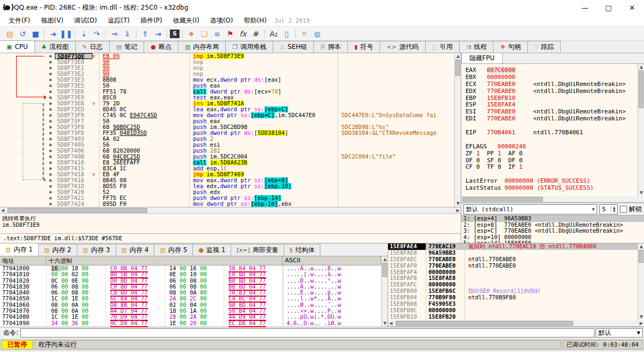 Image resolution: width=644 pixels, height=352 pixels. Describe the element at coordinates (55, 47) in the screenshot. I see `tab-graph: ♣流程图` at that location.